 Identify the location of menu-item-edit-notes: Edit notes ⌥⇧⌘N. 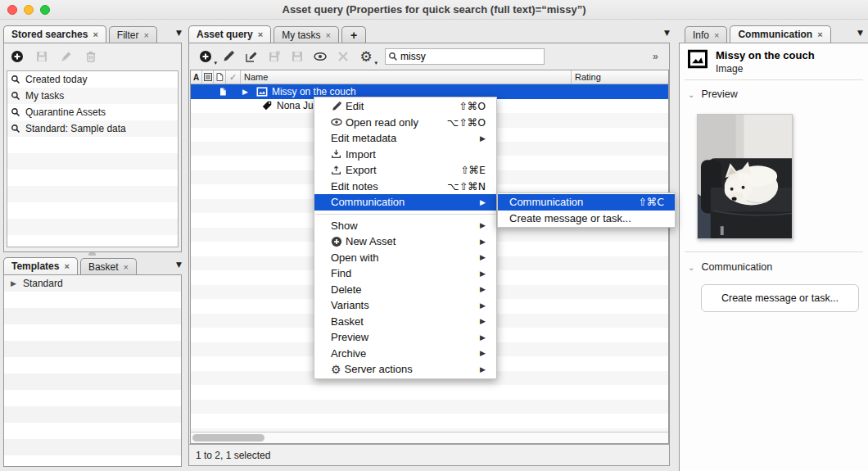
(405, 187).